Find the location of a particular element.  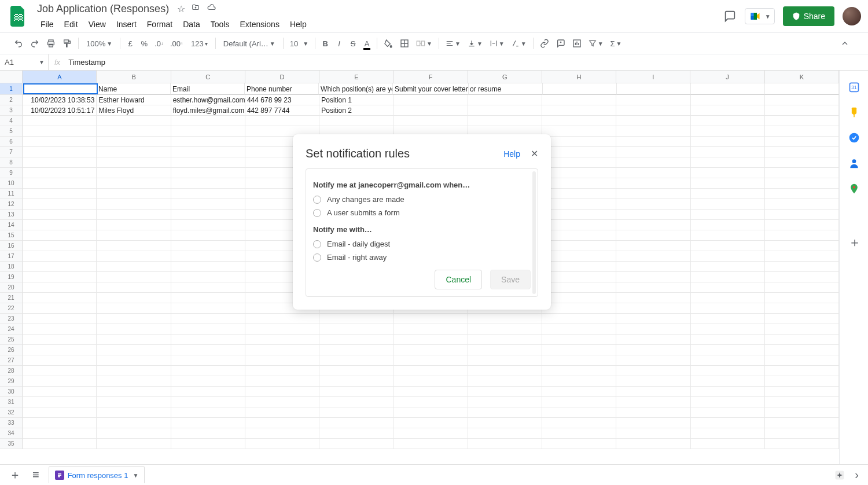

chevron-down-icon: ▼ is located at coordinates (135, 476).